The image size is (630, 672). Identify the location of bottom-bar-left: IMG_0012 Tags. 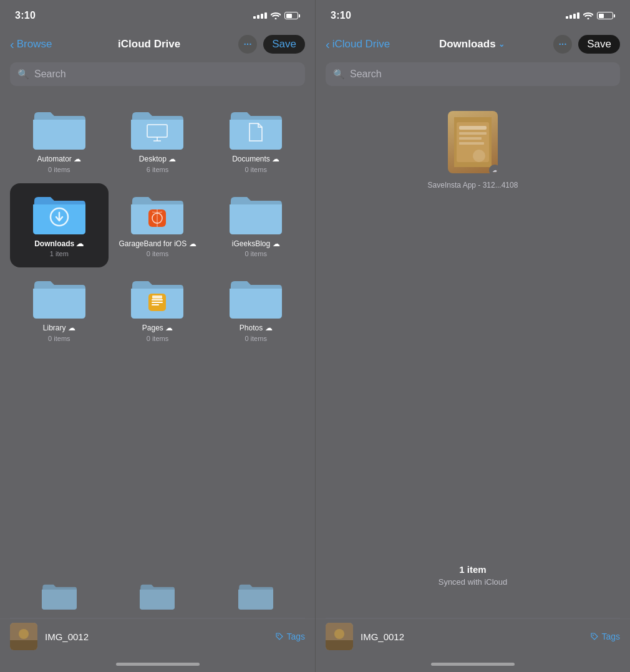
(157, 638).